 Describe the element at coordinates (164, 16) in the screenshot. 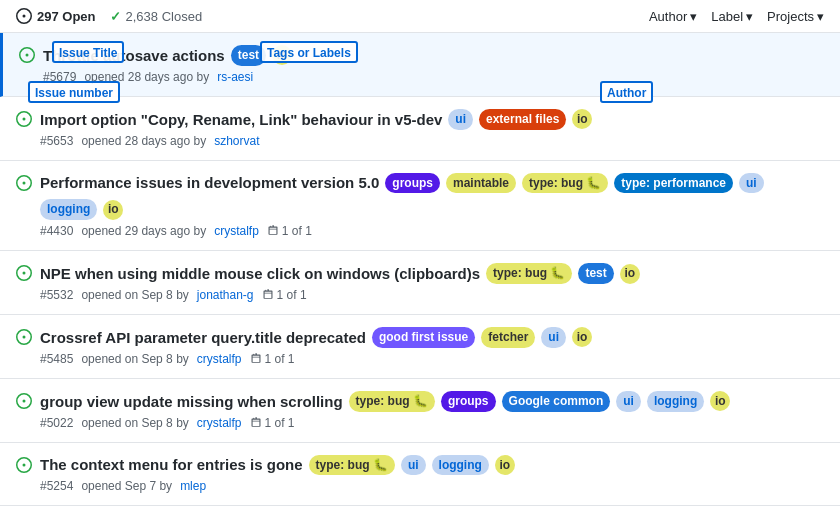

I see `closed-count-text: 2,638 Closed` at that location.